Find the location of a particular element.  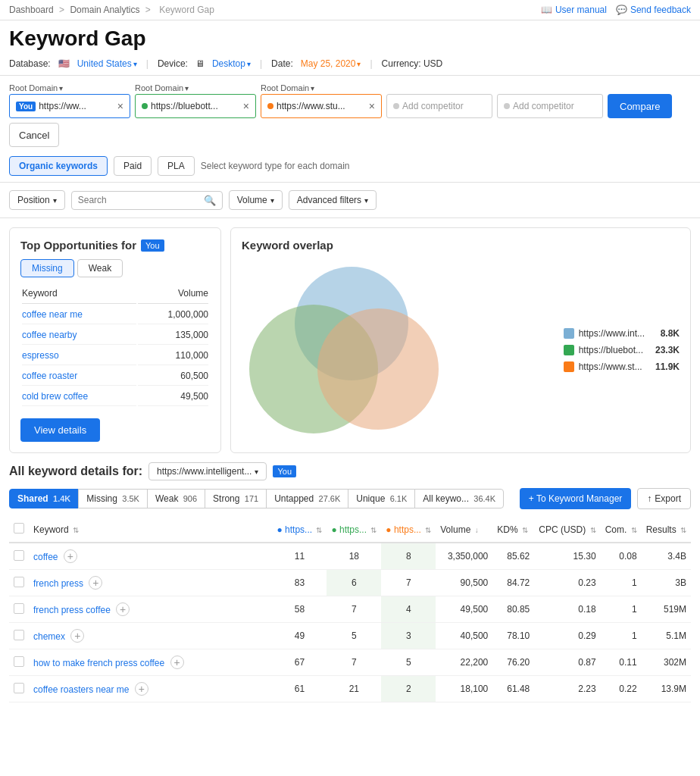

filter-tab-count: 171 is located at coordinates (252, 499).